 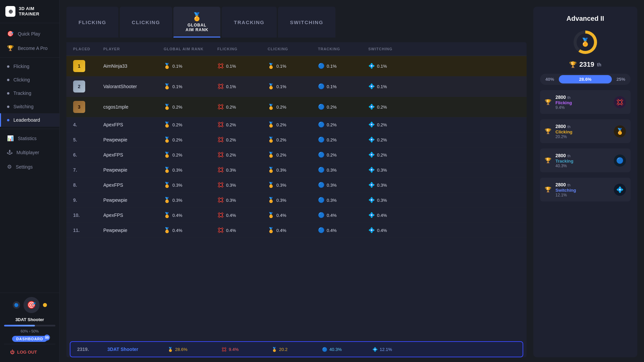 What do you see at coordinates (583, 166) in the screenshot?
I see `stat-pct-tracking: 40.3%` at bounding box center [583, 166].